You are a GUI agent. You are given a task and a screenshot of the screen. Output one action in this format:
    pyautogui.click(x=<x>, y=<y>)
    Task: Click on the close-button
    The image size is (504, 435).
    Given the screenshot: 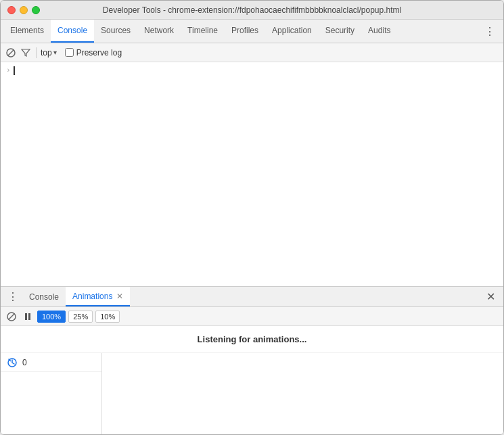 What is the action you would take?
    pyautogui.click(x=12, y=10)
    